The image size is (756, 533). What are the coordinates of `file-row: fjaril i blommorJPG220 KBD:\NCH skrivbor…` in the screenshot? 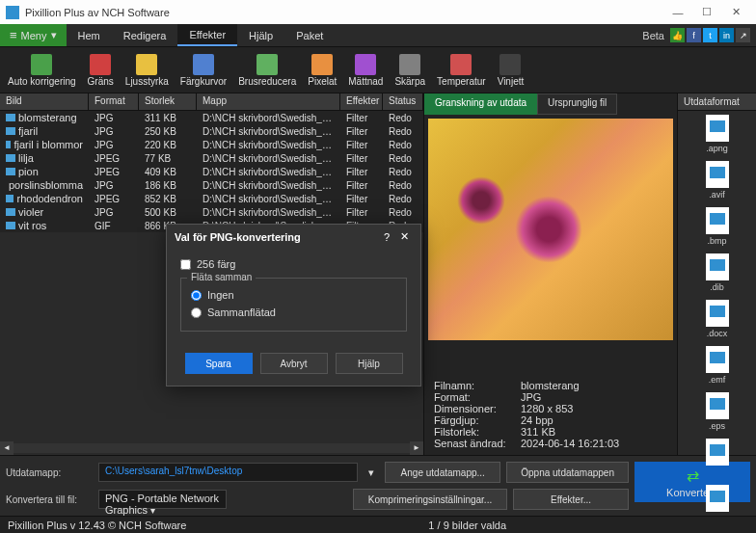 It's located at (212, 145).